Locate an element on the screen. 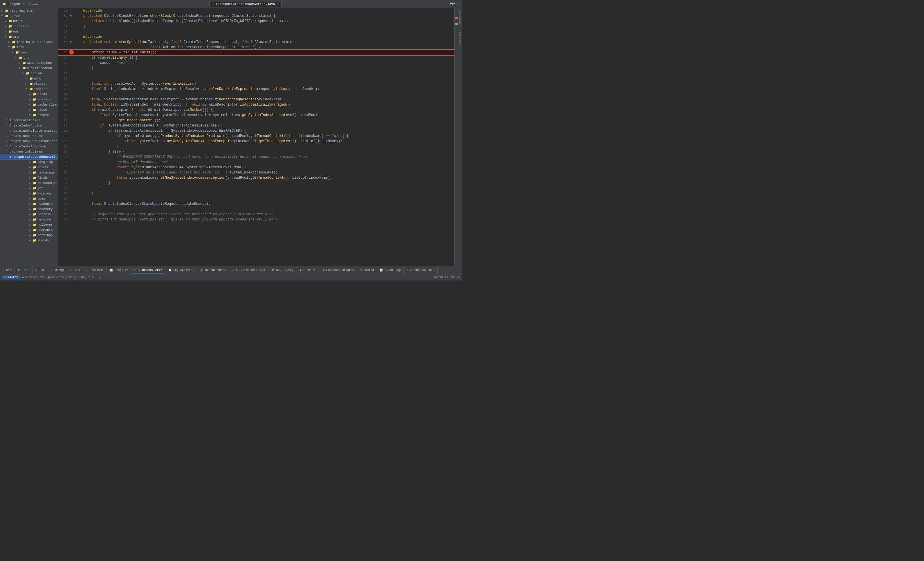  sidebar-item-admin: ▶ 📁 admin is located at coordinates (29, 79).